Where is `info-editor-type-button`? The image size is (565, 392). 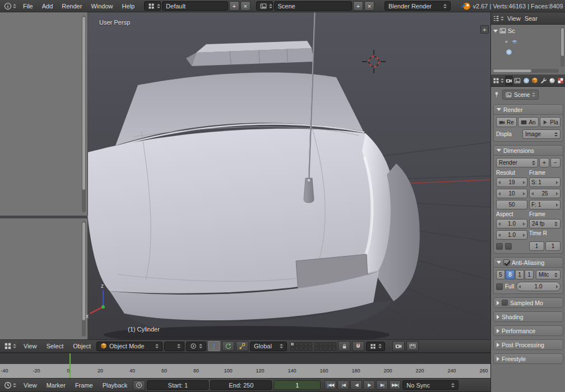 info-editor-type-button is located at coordinates (10, 6).